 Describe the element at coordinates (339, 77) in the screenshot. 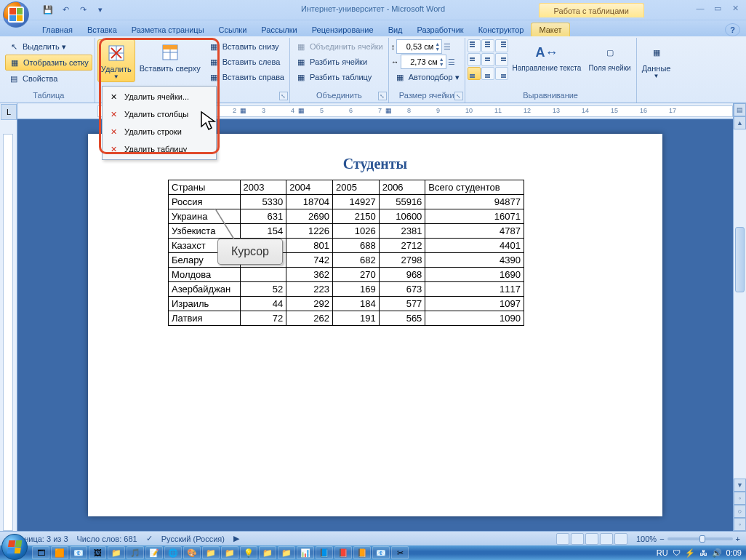

I see `split-table-button: ▦Разбить таблицу` at that location.